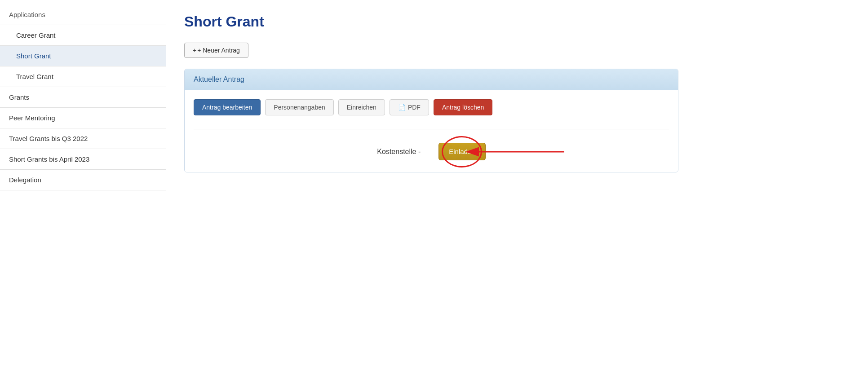 This screenshot has width=868, height=370. What do you see at coordinates (83, 159) in the screenshot?
I see `sidebar-item-short-grants-april: Short Grants bis April 2023` at bounding box center [83, 159].